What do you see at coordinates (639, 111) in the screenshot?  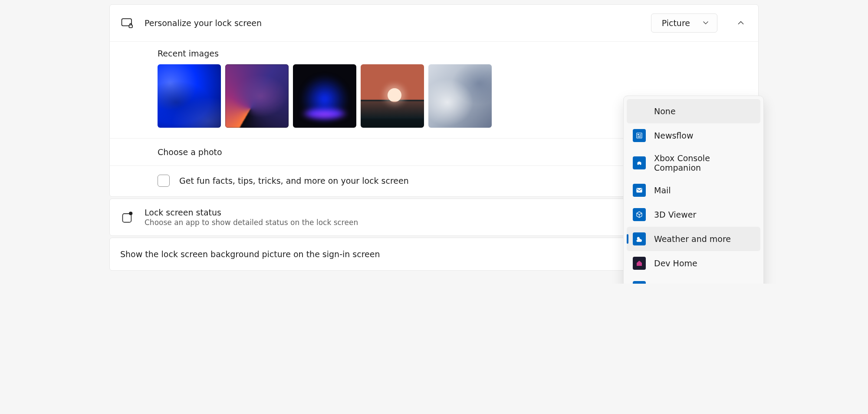 I see `blank-icon` at bounding box center [639, 111].